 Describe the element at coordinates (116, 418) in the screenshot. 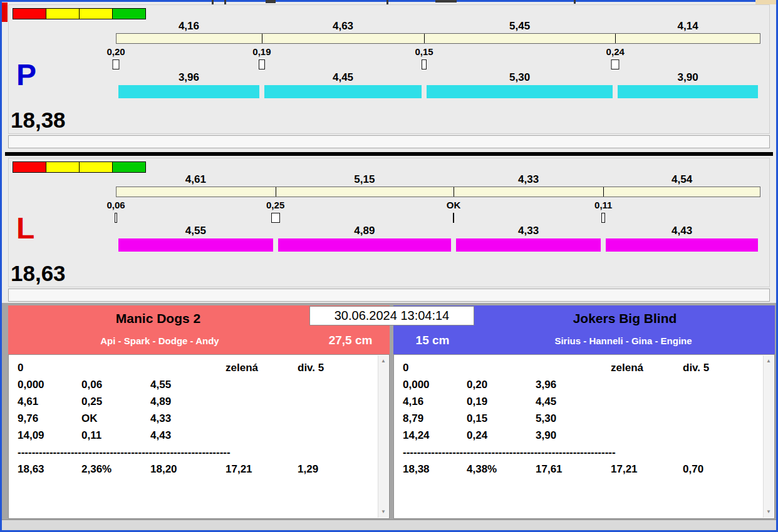

I see `cell: OK` at that location.